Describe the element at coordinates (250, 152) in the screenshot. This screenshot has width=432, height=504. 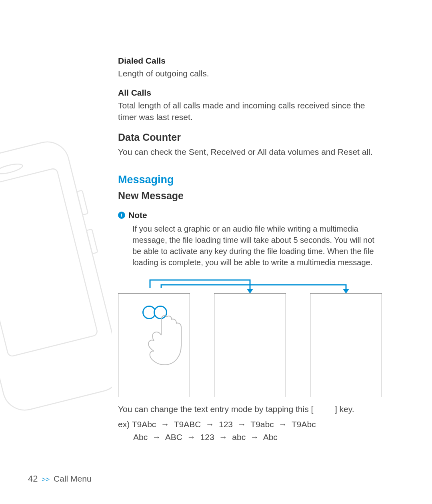
I see `text-data-counter: You can check the Sent, Received or All …` at that location.